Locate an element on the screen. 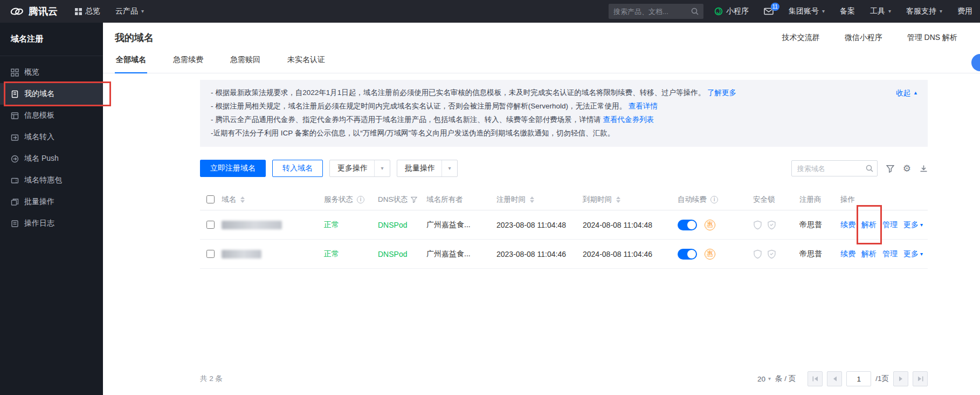 The image size is (980, 395). topbar-search is located at coordinates (656, 11).